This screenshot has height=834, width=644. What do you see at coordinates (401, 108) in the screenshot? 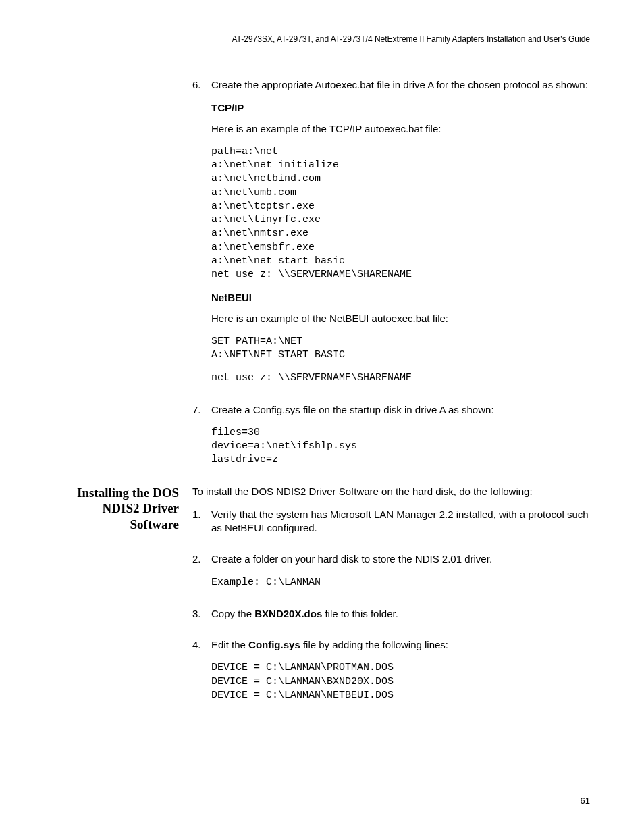
I see `tcp-heading: TCP/IP` at bounding box center [401, 108].